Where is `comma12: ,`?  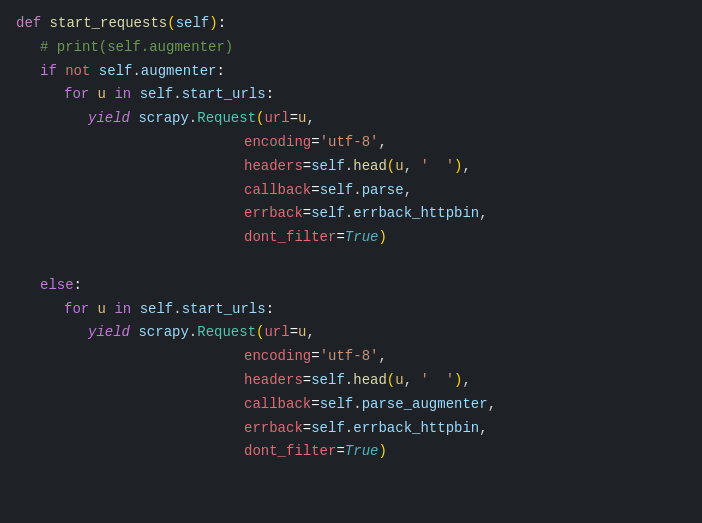
comma12: , is located at coordinates (483, 429).